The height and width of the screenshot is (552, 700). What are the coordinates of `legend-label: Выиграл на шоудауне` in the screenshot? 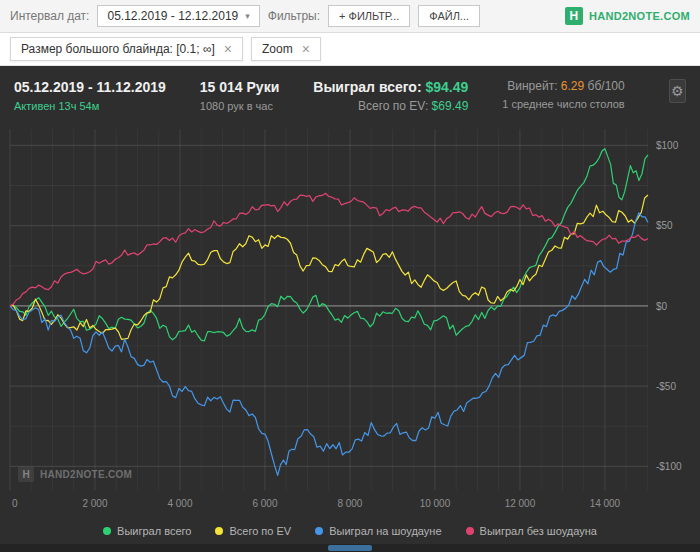 It's located at (385, 531).